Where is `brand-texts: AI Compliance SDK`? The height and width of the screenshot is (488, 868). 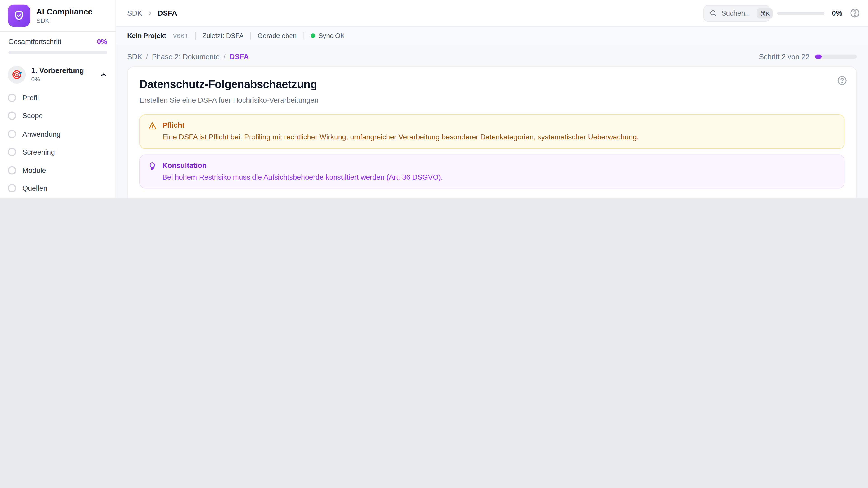
brand-texts: AI Compliance SDK is located at coordinates (64, 15).